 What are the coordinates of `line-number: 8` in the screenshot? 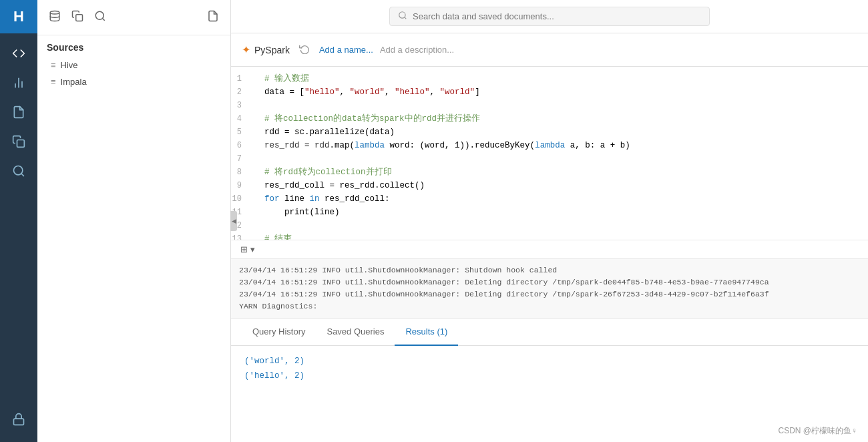 It's located at (241, 172).